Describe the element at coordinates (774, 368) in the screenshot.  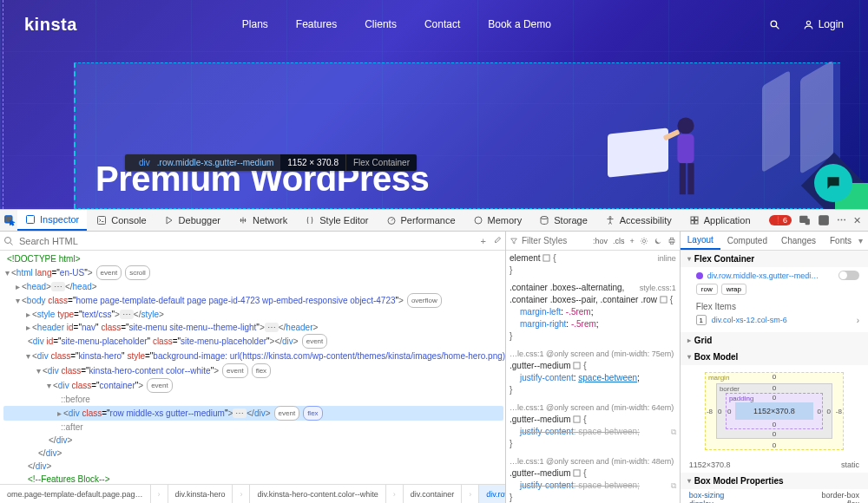
I see `layout-panel: Layout Computed Changes Fonts ▾ Flex Con…` at that location.